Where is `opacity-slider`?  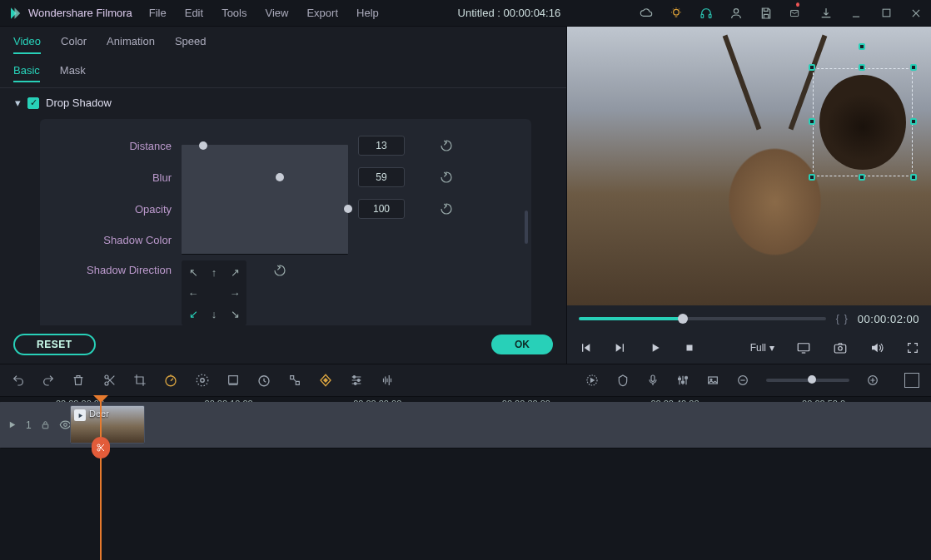 opacity-slider is located at coordinates (265, 209).